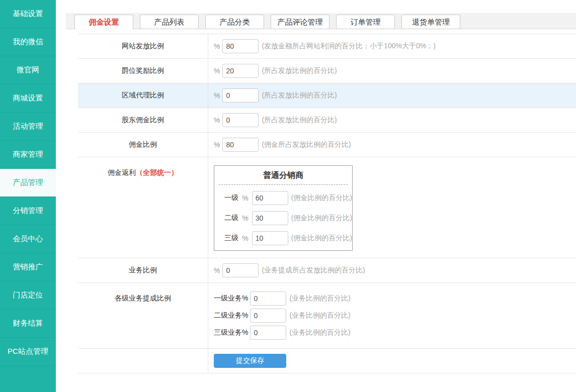 The width and height of the screenshot is (576, 392). What do you see at coordinates (233, 198) in the screenshot?
I see `level-label: 一级` at bounding box center [233, 198].